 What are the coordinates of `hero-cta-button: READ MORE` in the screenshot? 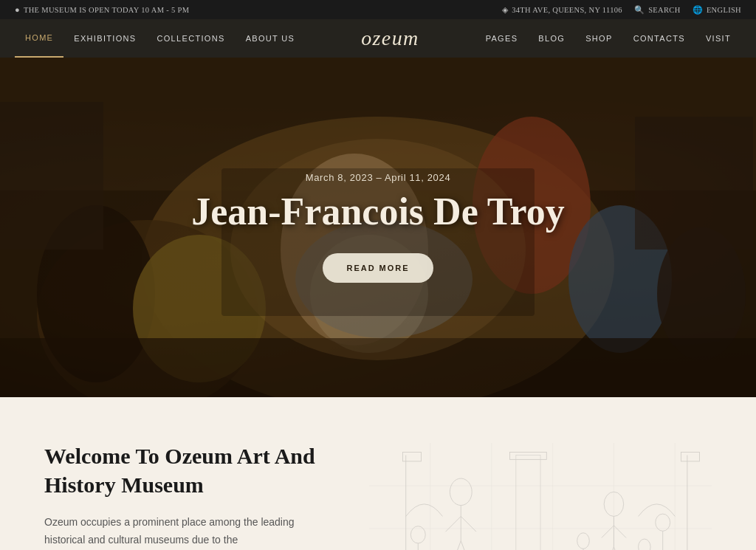 It's located at (378, 268).